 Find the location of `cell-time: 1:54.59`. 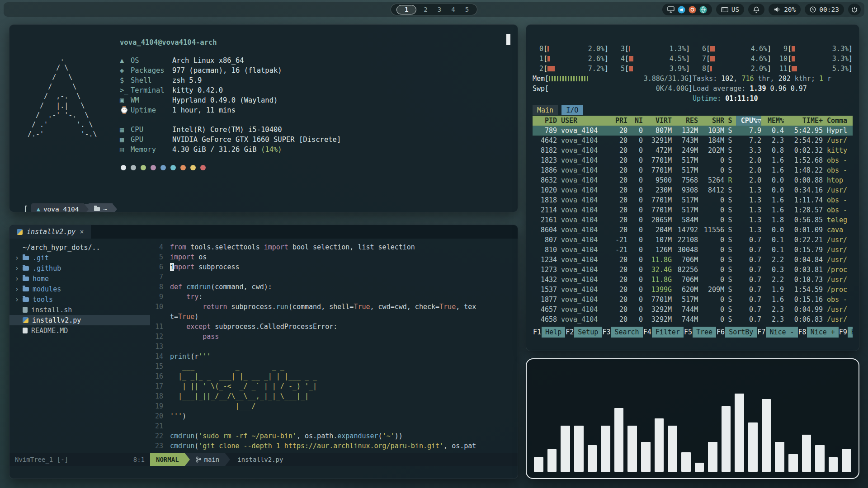

cell-time: 1:54.59 is located at coordinates (803, 290).